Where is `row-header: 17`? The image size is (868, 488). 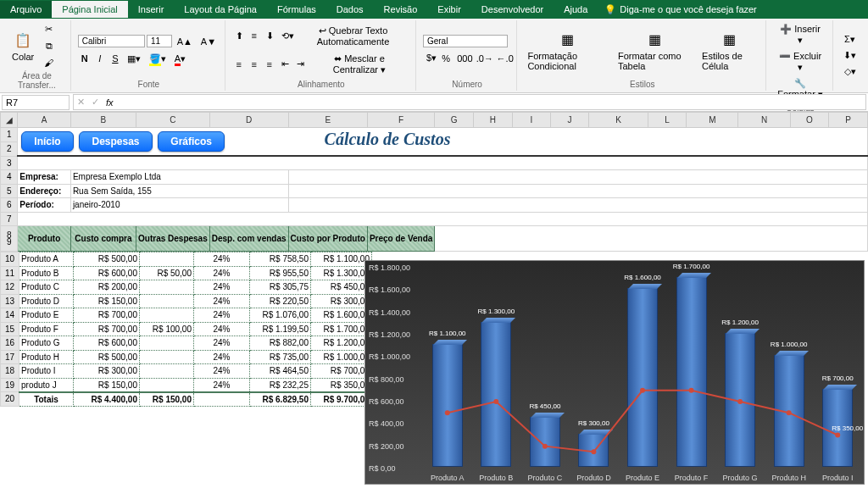 row-header: 17 is located at coordinates (10, 358).